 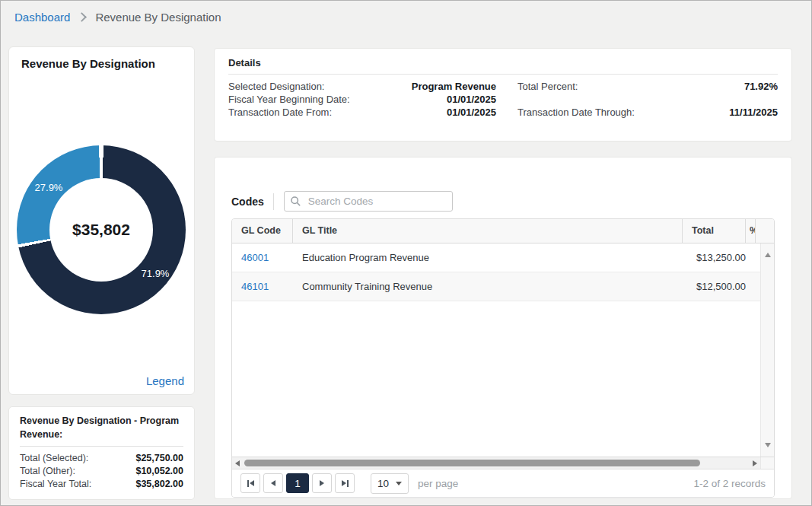 What do you see at coordinates (250, 483) in the screenshot?
I see `first-page-button` at bounding box center [250, 483].